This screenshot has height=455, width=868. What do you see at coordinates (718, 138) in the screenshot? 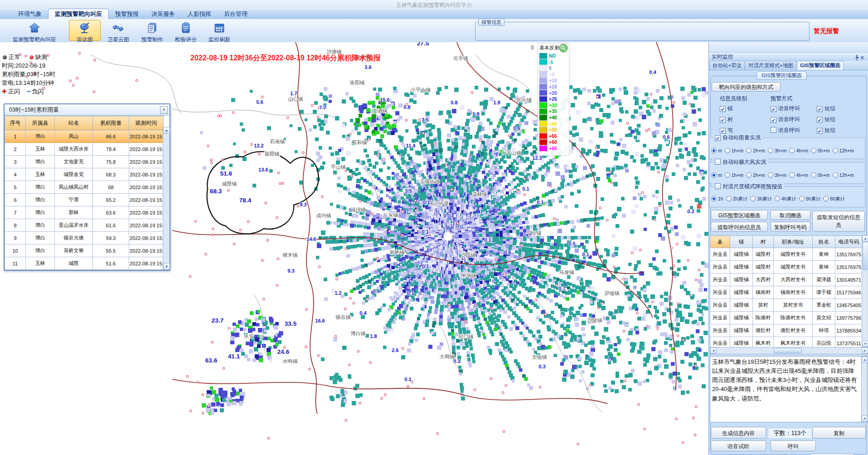
I see `auto-rain-checkbox: ✔` at bounding box center [718, 138].